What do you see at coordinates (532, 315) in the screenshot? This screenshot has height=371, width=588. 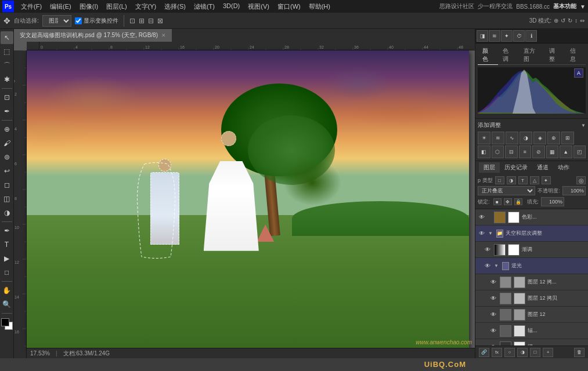 I see `layer-item-12: 👁 图层 12` at bounding box center [532, 315].